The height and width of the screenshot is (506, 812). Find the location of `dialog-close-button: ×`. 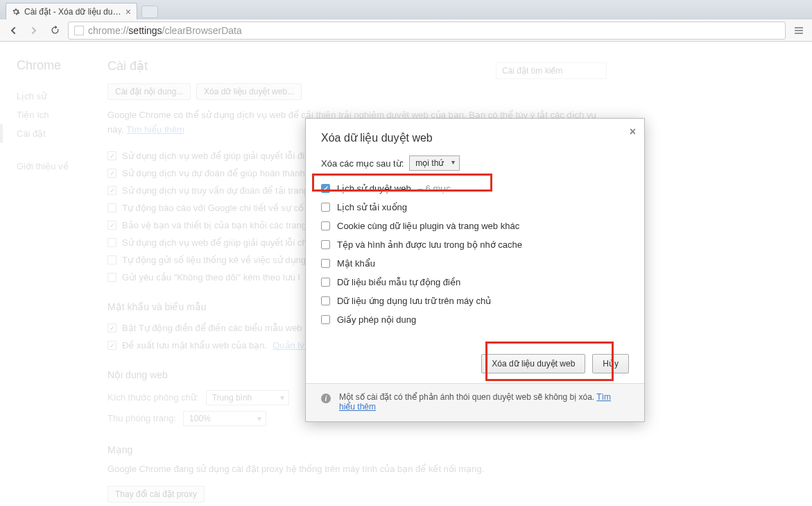

dialog-close-button: × is located at coordinates (632, 132).